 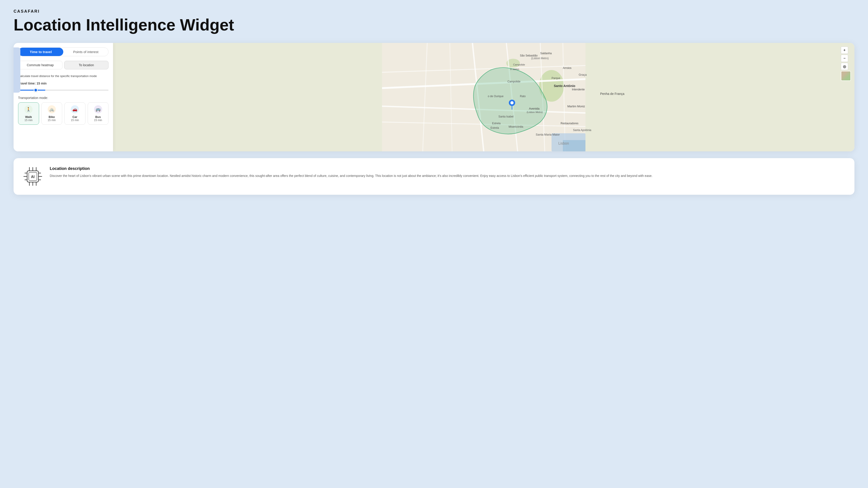 What do you see at coordinates (534, 108) in the screenshot?
I see `svg-text: Avenida` at bounding box center [534, 108].